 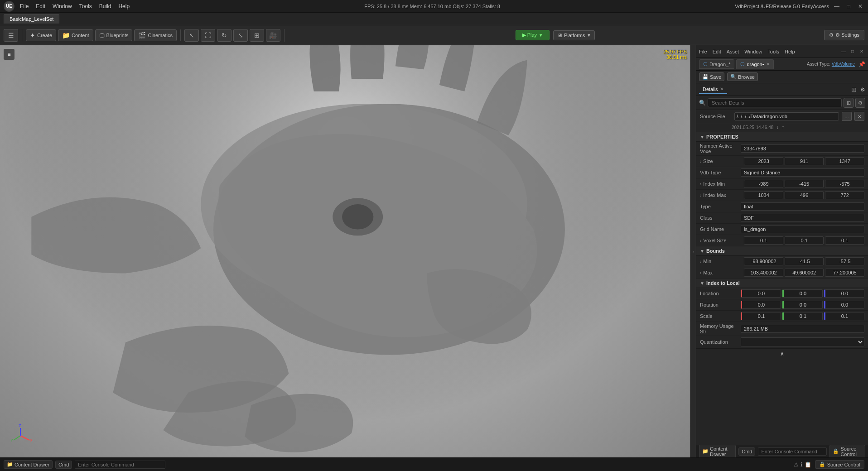 What do you see at coordinates (849, 103) in the screenshot?
I see `search-grid-button: ⊞` at bounding box center [849, 103].